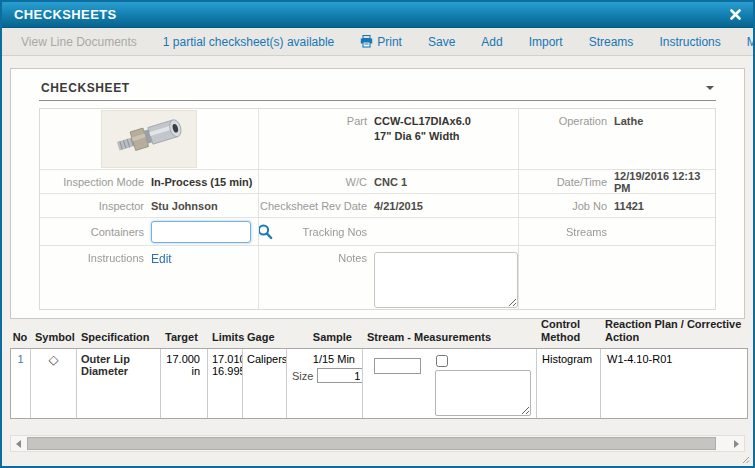 The width and height of the screenshot is (755, 468). Describe the element at coordinates (492, 42) in the screenshot. I see `add-button: Add` at that location.